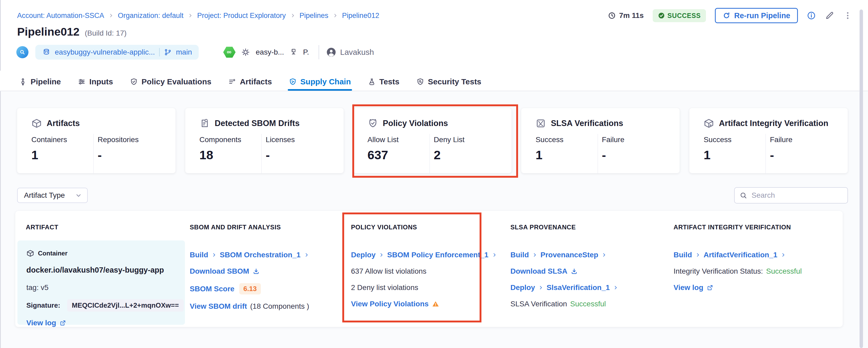  Describe the element at coordinates (63, 123) in the screenshot. I see `card-title: Artifacts` at that location.